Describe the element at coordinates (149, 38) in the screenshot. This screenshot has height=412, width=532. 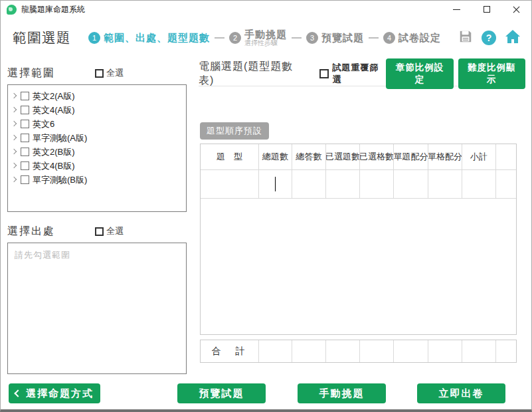
I see `step-1: 1 範圍、出處、題型題數` at that location.